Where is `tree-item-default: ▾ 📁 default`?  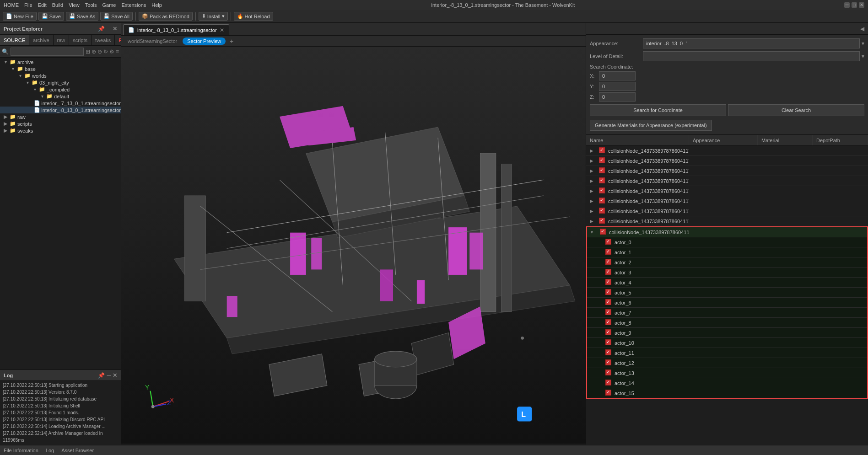
tree-item-default: ▾ 📁 default is located at coordinates (60, 96).